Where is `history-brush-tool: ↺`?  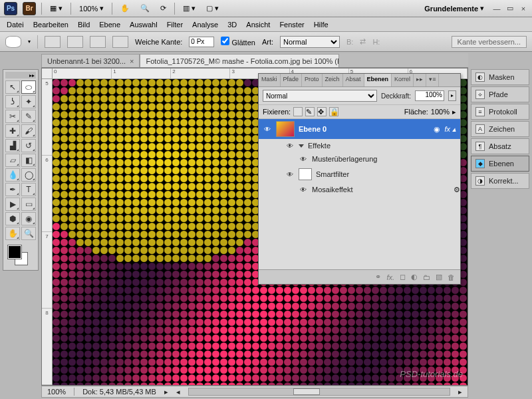 history-brush-tool: ↺ is located at coordinates (29, 146).